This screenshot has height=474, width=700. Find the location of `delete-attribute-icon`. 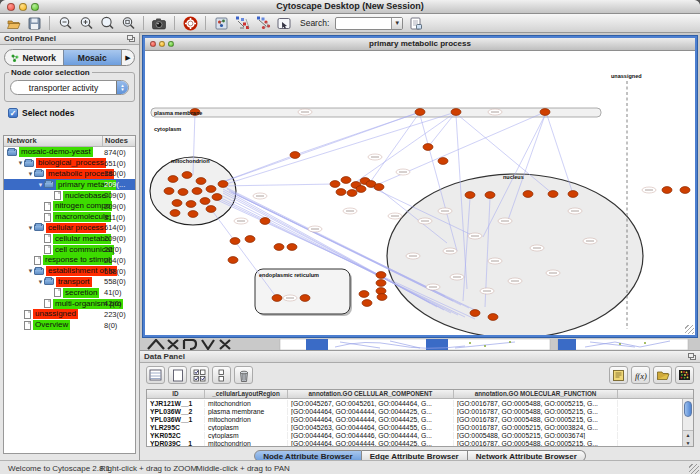

delete-attribute-icon is located at coordinates (244, 375).